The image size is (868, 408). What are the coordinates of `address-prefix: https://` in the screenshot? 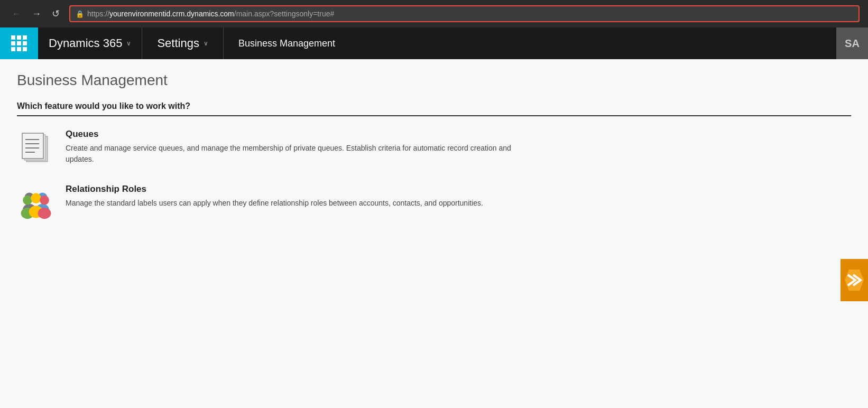 It's located at (98, 14).